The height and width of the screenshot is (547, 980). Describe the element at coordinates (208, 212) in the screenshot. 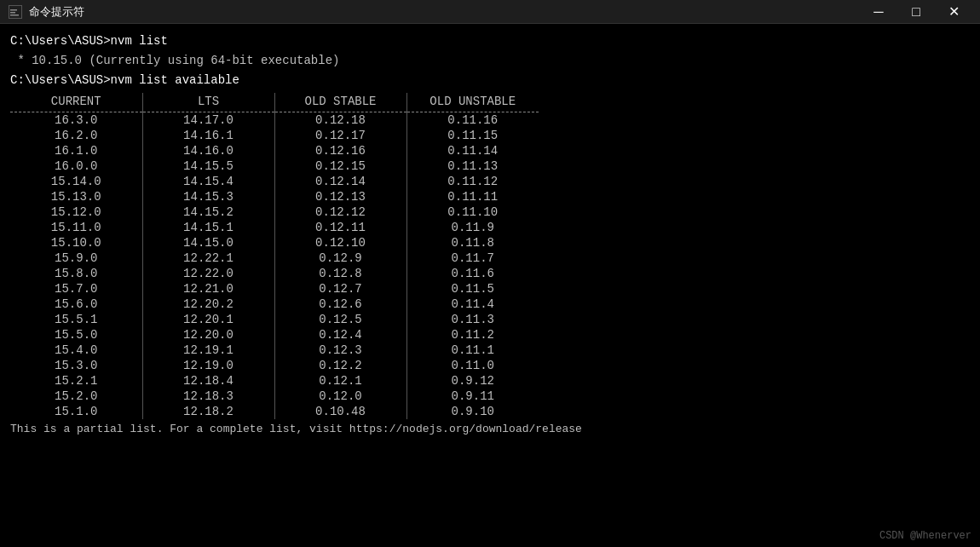

I see `table-cell: 14.15.2` at that location.